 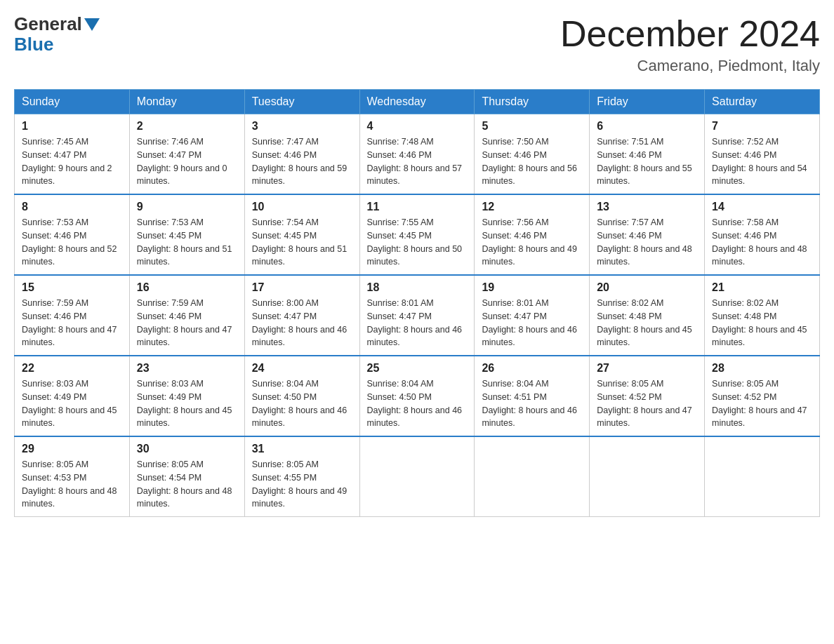 What do you see at coordinates (187, 368) in the screenshot?
I see `day-number: 23` at bounding box center [187, 368].